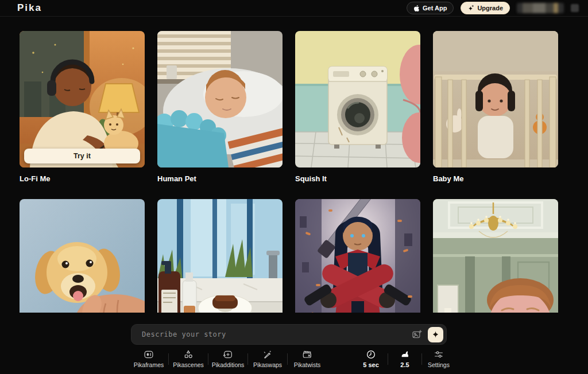 This screenshot has height=374, width=588. I want to click on upgrade-button: Upgrade, so click(485, 8).